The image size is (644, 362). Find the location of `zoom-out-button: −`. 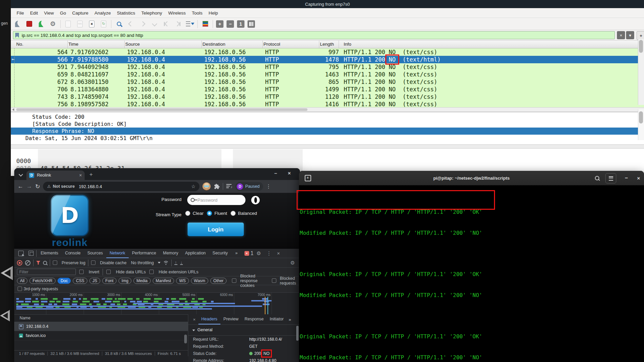

zoom-out-button: − is located at coordinates (230, 24).